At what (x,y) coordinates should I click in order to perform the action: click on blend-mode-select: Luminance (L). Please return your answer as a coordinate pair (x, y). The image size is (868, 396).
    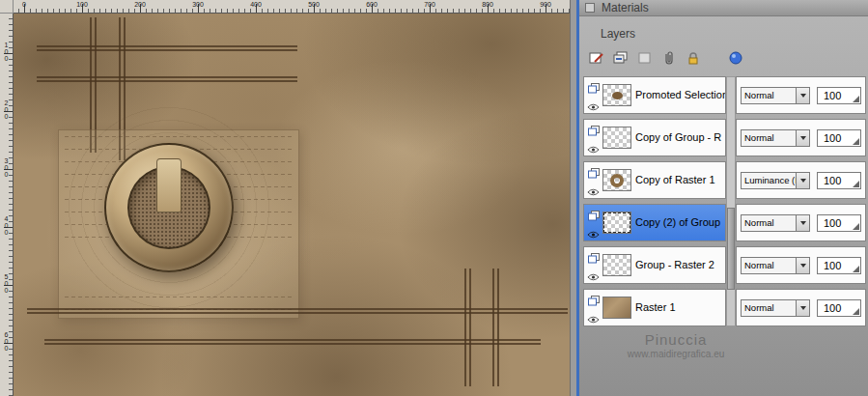
    Looking at the image, I should click on (775, 181).